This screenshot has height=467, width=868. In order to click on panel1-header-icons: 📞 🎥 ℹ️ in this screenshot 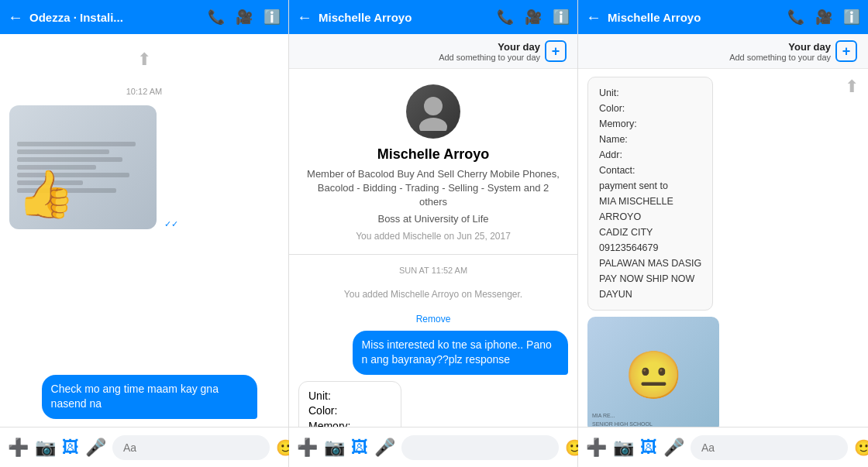, I will do `click(244, 17)`.